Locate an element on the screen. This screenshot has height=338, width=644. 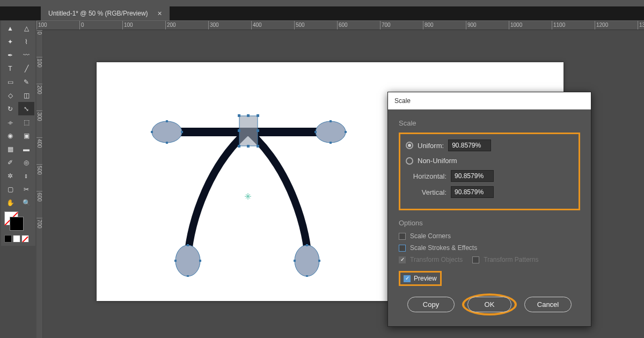
magic-wand-tool: ✦ is located at coordinates (10, 42).